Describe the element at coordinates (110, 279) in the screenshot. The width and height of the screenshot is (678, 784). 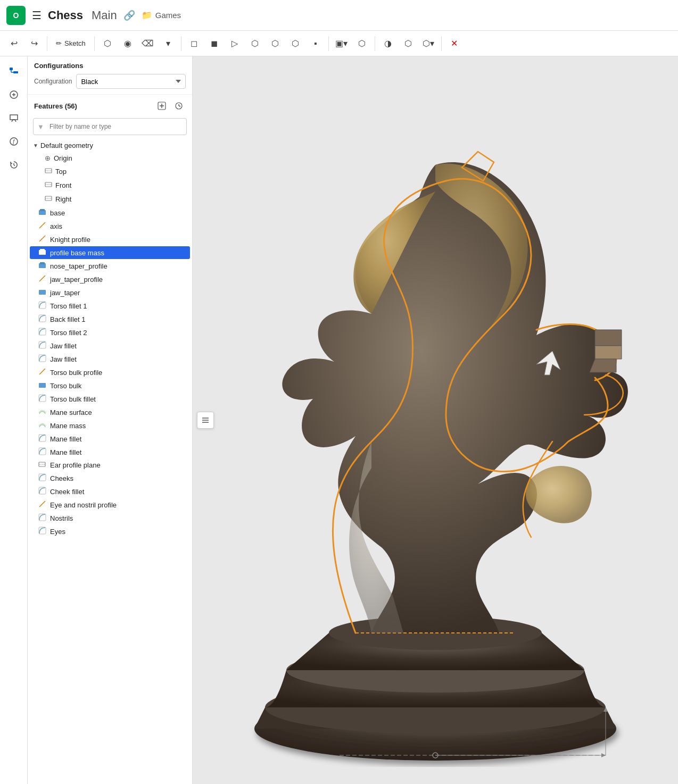
I see `feature-jaw-taper-profile: jaw_taper_profile` at that location.